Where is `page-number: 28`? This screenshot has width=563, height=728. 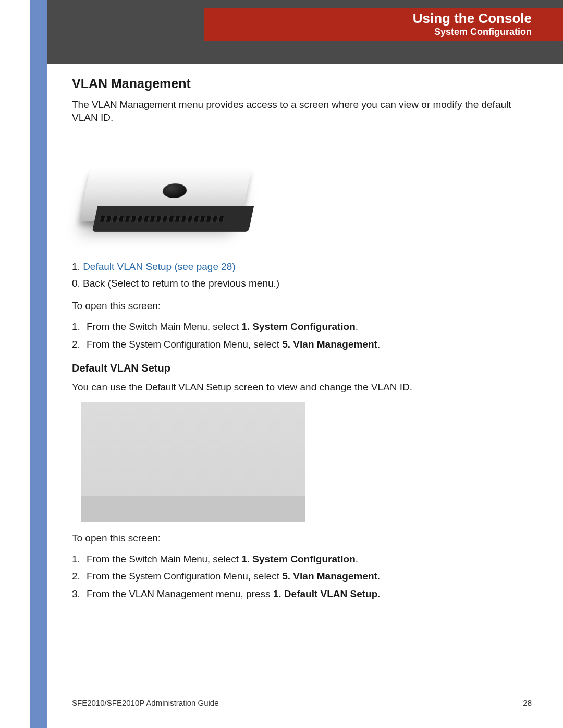 page-number: 28 is located at coordinates (528, 702).